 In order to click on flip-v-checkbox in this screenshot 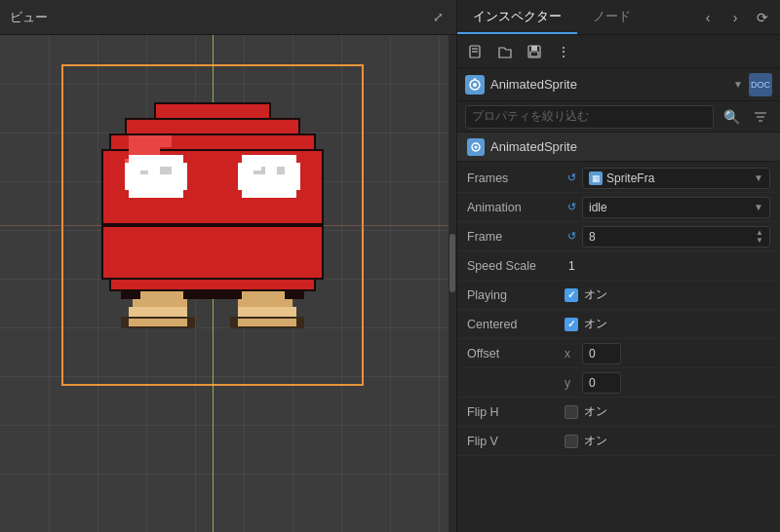, I will do `click(571, 441)`.